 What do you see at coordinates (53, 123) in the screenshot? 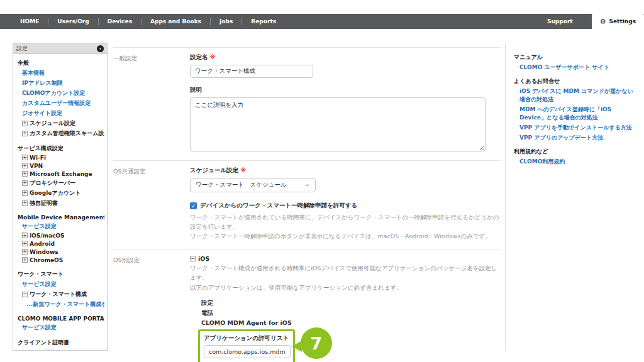
I see `sidebar-item-label: スケジュール設定` at bounding box center [53, 123].